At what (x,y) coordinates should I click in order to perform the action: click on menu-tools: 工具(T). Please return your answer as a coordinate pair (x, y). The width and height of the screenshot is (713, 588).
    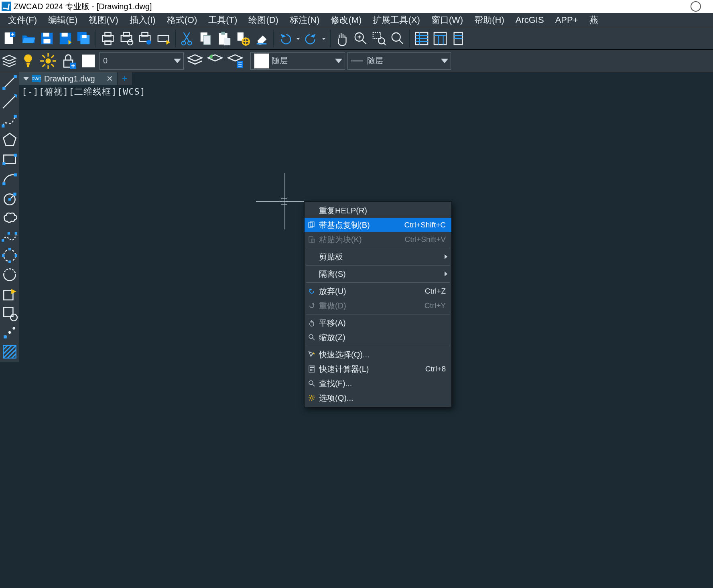
    Looking at the image, I should click on (223, 20).